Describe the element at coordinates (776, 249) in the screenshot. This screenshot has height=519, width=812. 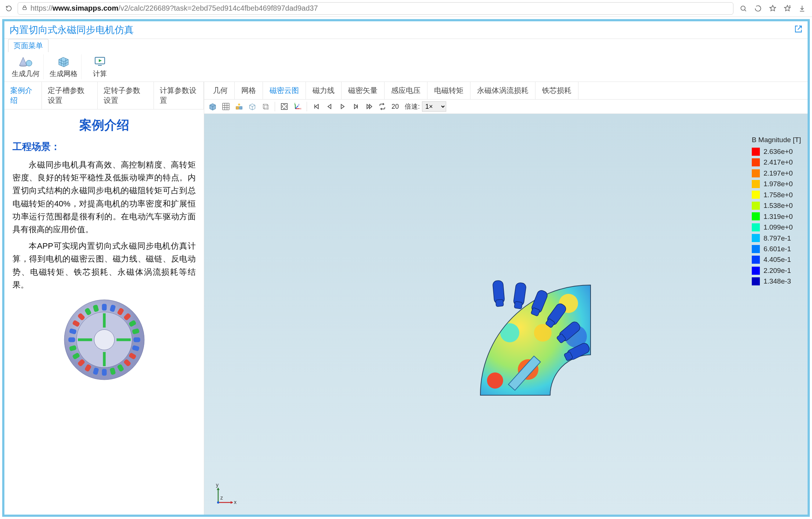
I see `legend-row: 6.601e-1` at that location.